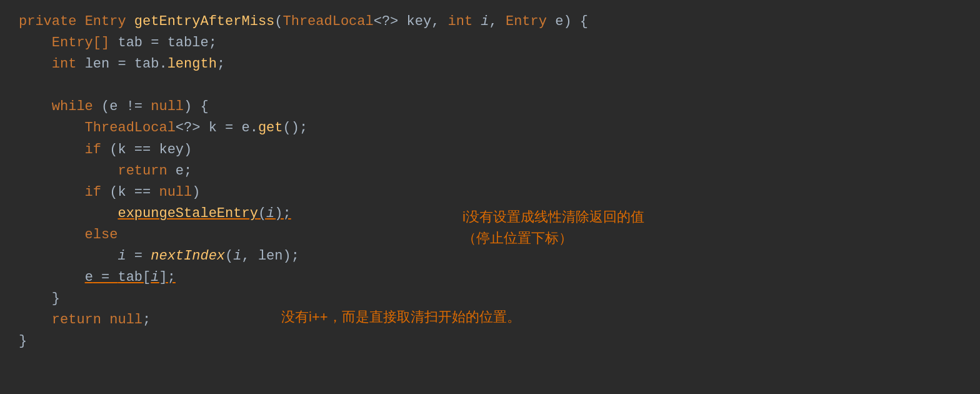 Image resolution: width=980 pixels, height=394 pixels. What do you see at coordinates (499, 193) in the screenshot?
I see `code-line-9: if (k == null)` at bounding box center [499, 193].